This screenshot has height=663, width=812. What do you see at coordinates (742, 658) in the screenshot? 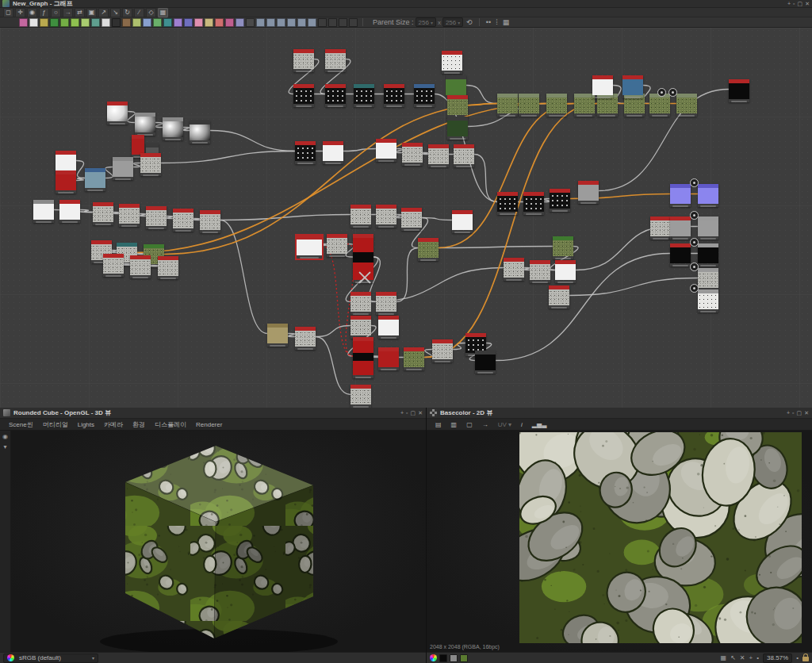
I see `clear-icon: ✕` at bounding box center [742, 658].